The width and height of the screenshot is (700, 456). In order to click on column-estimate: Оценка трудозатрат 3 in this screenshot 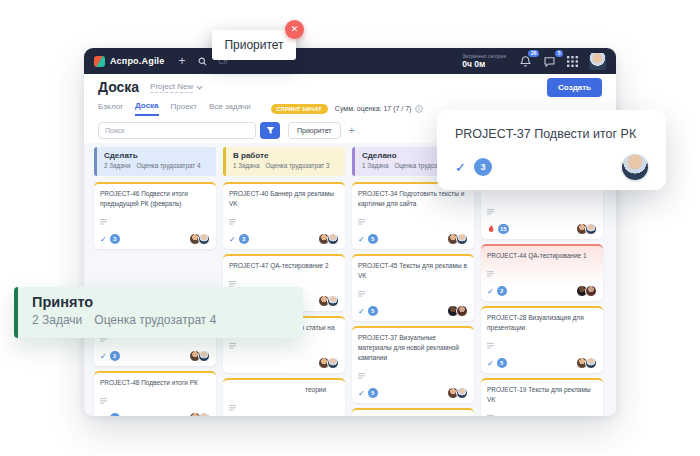, I will do `click(297, 166)`.